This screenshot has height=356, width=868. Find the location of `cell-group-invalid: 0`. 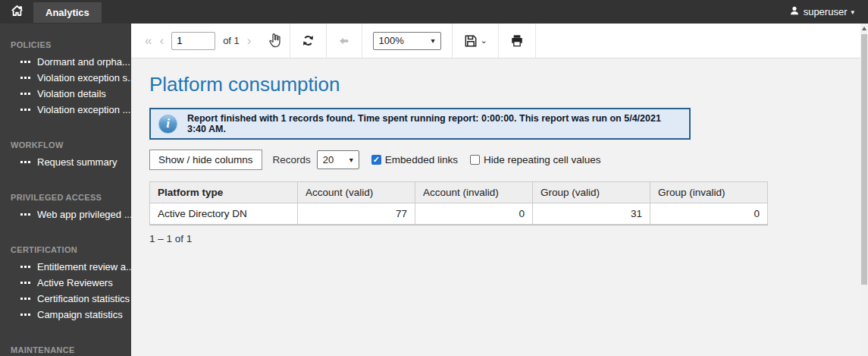

cell-group-invalid: 0 is located at coordinates (710, 214).